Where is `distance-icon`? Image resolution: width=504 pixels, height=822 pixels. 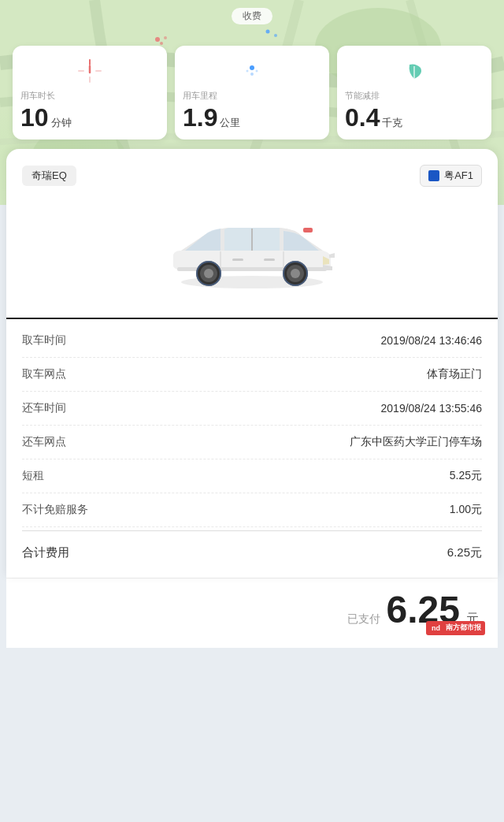 distance-icon is located at coordinates (252, 71).